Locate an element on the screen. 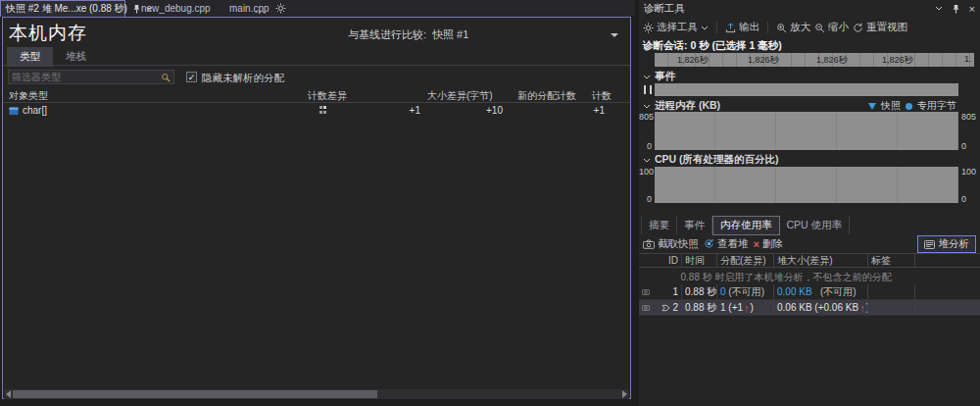 The width and height of the screenshot is (980, 406). editor-tab-strip: 快照 #2 堆 Me...xe (0.88 秒) × new_debug.cpp… is located at coordinates (318, 8).